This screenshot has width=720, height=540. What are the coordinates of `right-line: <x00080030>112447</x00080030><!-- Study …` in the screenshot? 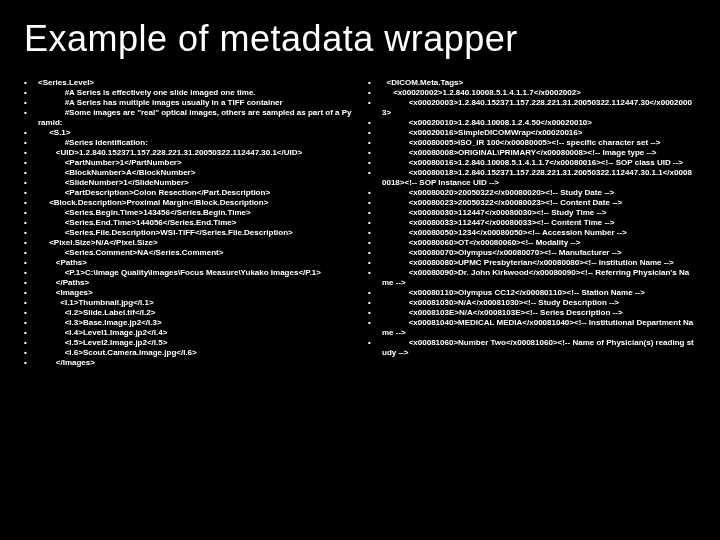 It's located at (539, 213).